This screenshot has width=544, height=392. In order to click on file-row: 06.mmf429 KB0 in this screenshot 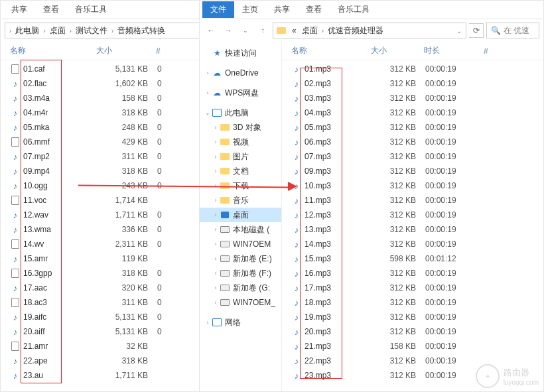, I will do `click(103, 142)`.